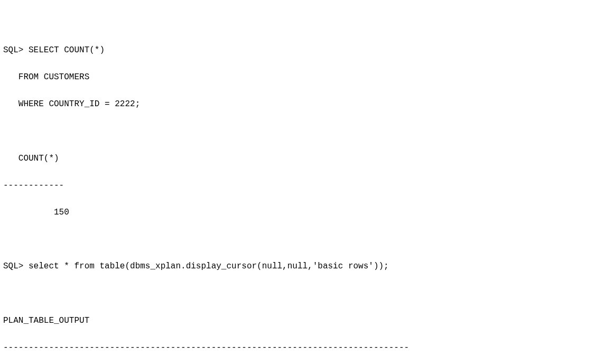  What do you see at coordinates (307, 78) in the screenshot?
I see `sql-query1-line2: FROM CUSTOMERS` at bounding box center [307, 78].